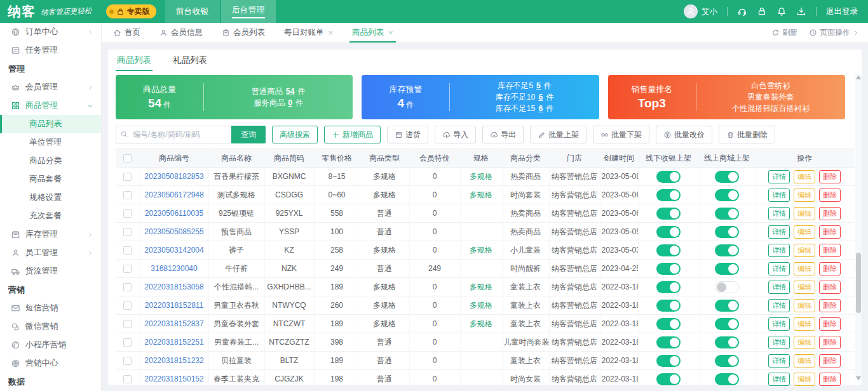 The height and width of the screenshot is (391, 868). Describe the element at coordinates (51, 105) in the screenshot. I see `sidebar-item-商品管理: 商品管理` at that location.